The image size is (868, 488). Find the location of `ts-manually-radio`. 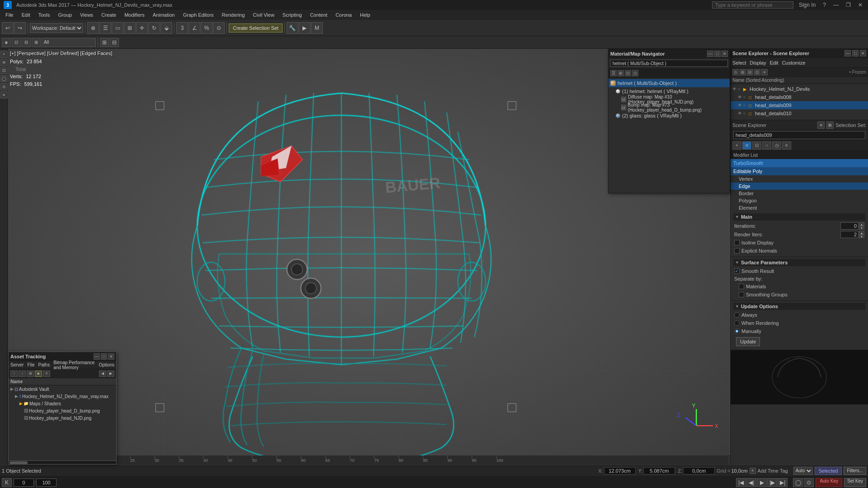

ts-manually-radio is located at coordinates (737, 331).